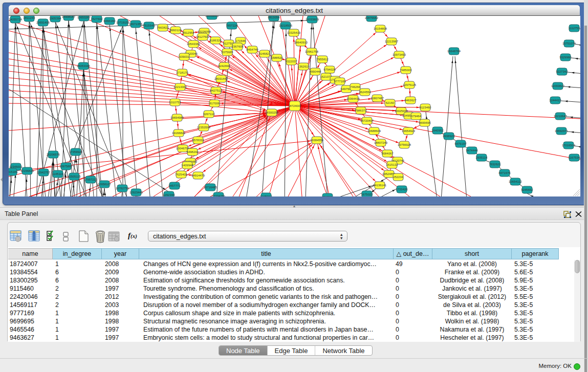 This screenshot has width=588, height=372. What do you see at coordinates (569, 43) in the screenshot?
I see `svg-text: 15751074` at bounding box center [569, 43].